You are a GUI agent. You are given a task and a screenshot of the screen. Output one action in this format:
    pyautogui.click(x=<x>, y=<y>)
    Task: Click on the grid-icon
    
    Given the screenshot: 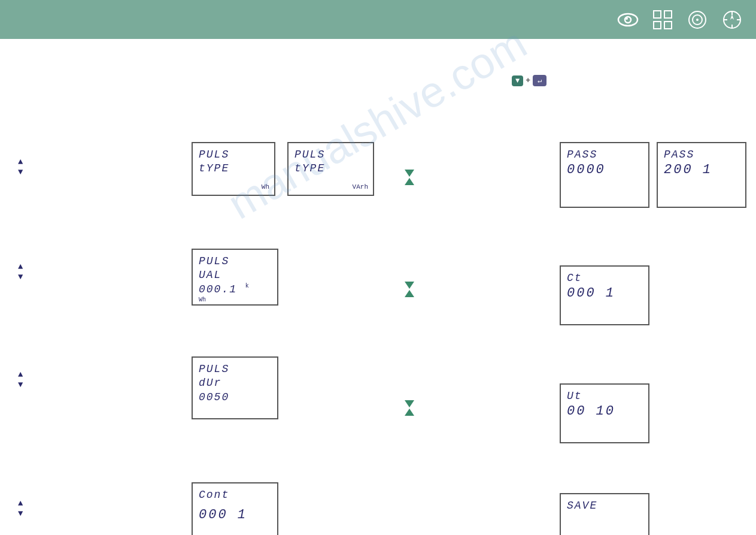 What is the action you would take?
    pyautogui.click(x=663, y=20)
    